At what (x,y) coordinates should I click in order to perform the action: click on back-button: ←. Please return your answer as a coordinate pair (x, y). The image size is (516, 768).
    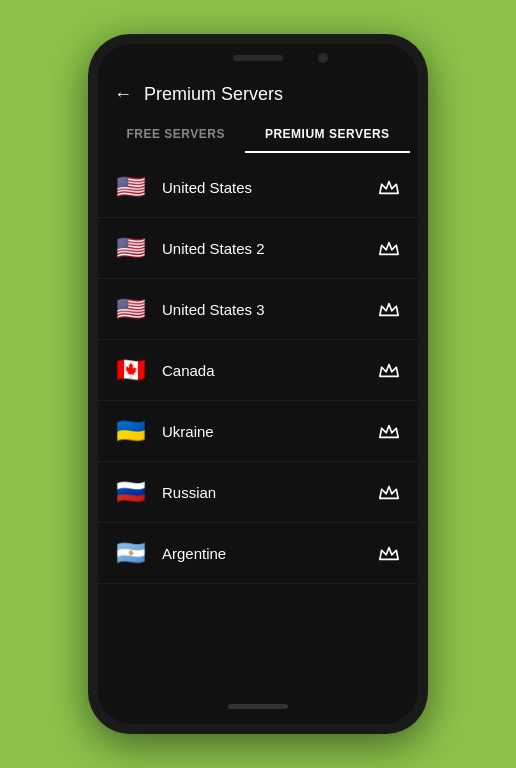
    Looking at the image, I should click on (123, 94).